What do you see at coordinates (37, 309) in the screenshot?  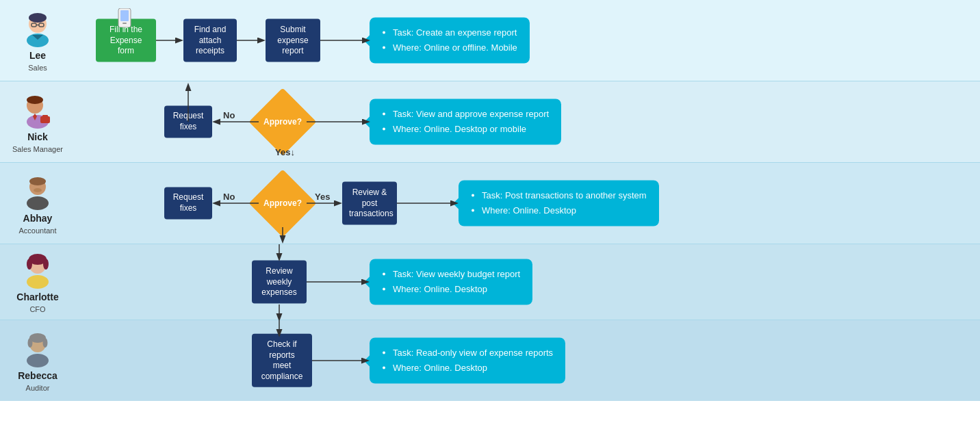 I see `charlotte-role: CFO` at bounding box center [37, 309].